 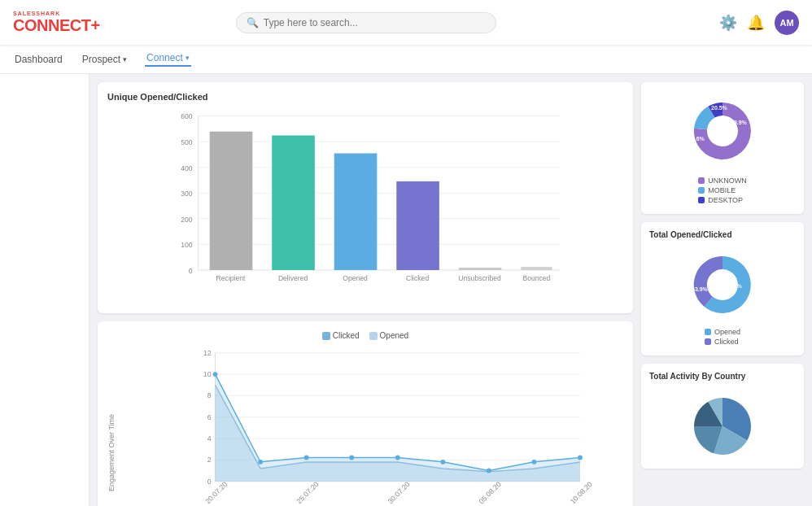 What do you see at coordinates (696, 138) in the screenshot?
I see `svg-text: 29.6%` at bounding box center [696, 138].